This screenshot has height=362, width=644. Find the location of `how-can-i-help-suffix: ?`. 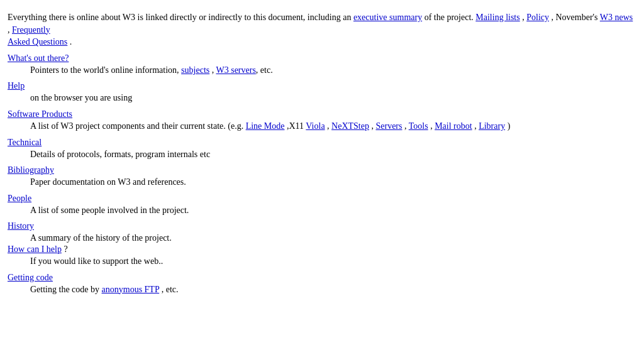

how-can-i-help-suffix: ? is located at coordinates (65, 249).